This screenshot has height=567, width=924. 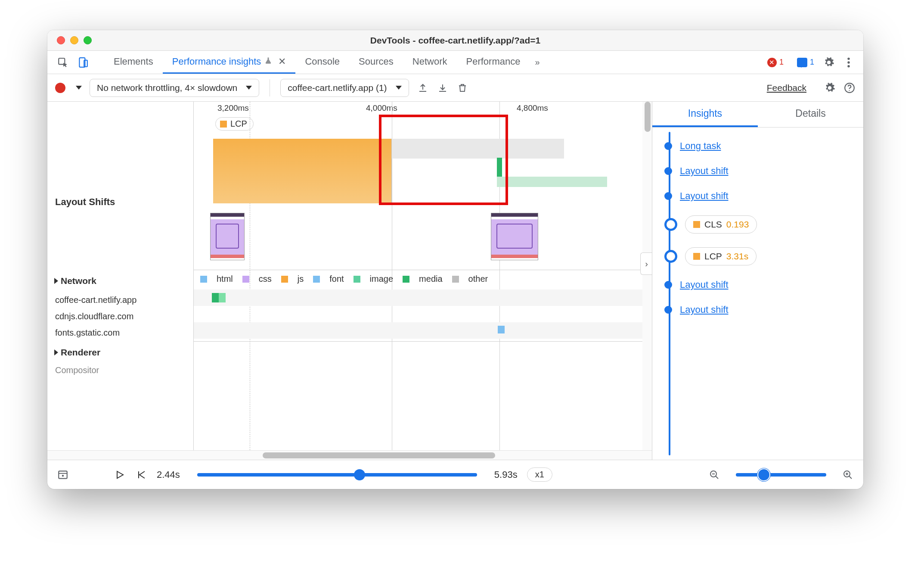 I want to click on host-2-label: cdnjs.cloudflare.com, so click(x=121, y=316).